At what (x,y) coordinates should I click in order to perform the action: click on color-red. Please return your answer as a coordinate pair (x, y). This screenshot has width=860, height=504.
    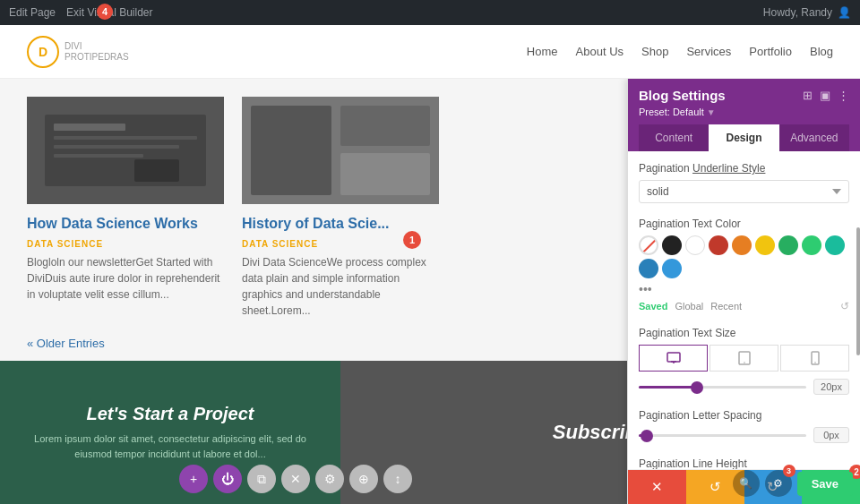
    Looking at the image, I should click on (718, 245).